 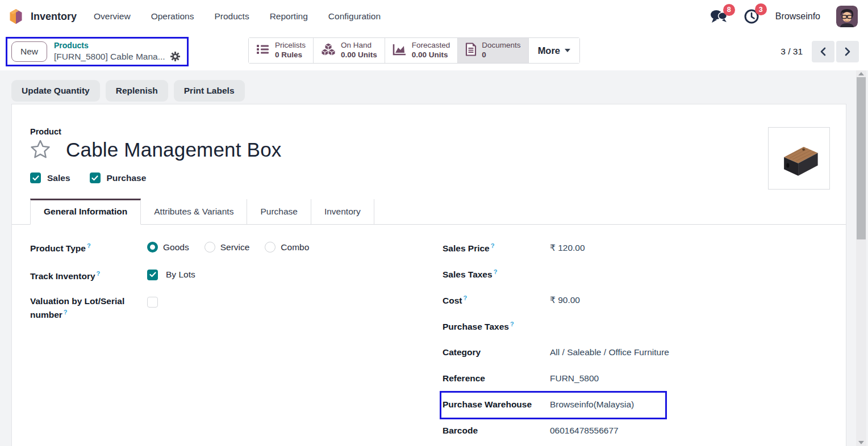 What do you see at coordinates (434, 52) in the screenshot?
I see `control-panel: New Products [FURN_5800] Cable Mana...` at bounding box center [434, 52].